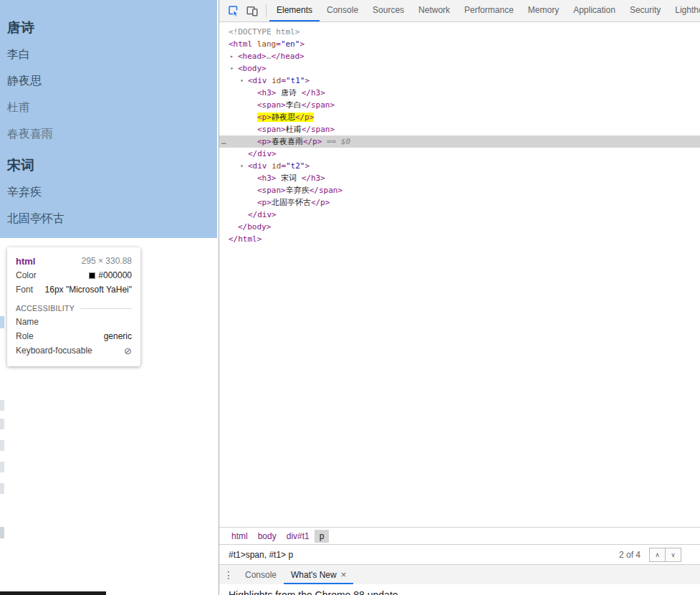  What do you see at coordinates (26, 275) in the screenshot?
I see `tooltip-color-label: Color` at bounding box center [26, 275].